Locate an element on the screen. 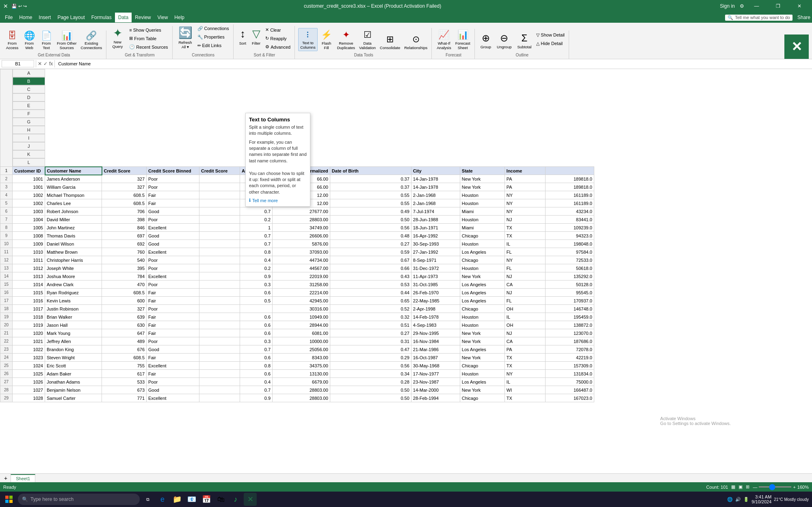  cell-loan-amount: 8343.00 is located at coordinates (301, 358).